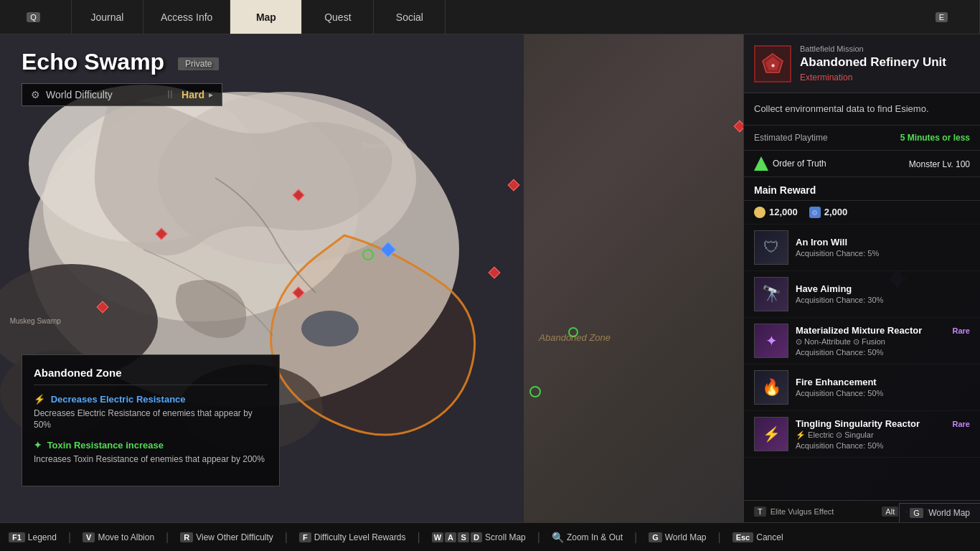 The width and height of the screenshot is (980, 551). What do you see at coordinates (479, 537) in the screenshot?
I see `scroll-map-button: W A S D Scroll Map` at bounding box center [479, 537].